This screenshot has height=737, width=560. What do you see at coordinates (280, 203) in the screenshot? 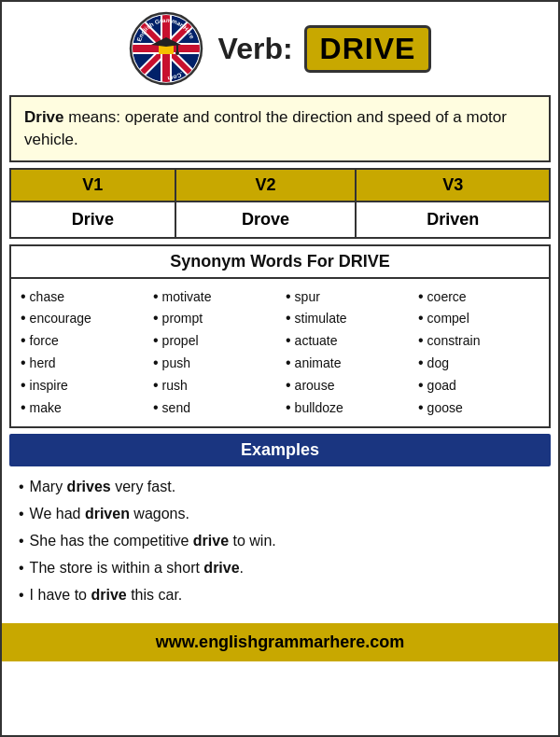
I see `verb-forms-table: V1 V2 V3 Drive Drove Driven` at bounding box center [280, 203].